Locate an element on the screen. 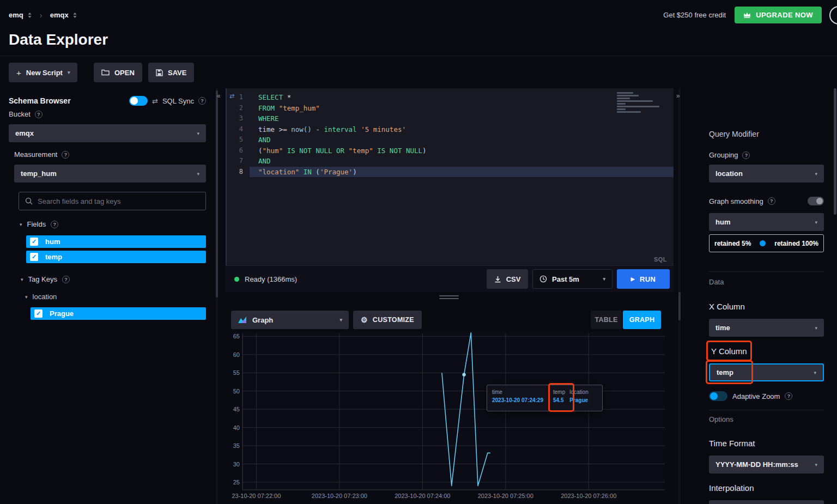 This screenshot has width=837, height=504. svg-text: 65 is located at coordinates (236, 336).